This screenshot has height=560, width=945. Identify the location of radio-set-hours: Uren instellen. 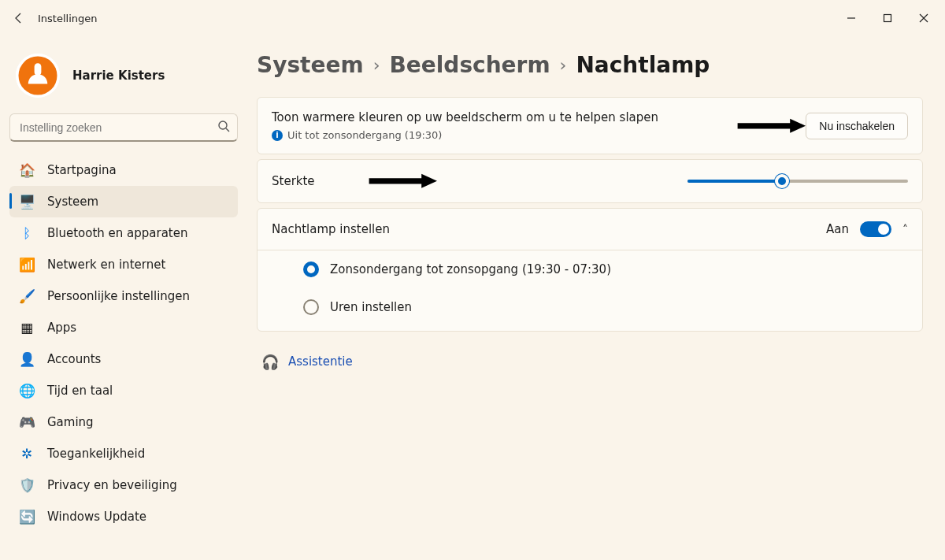
(606, 307).